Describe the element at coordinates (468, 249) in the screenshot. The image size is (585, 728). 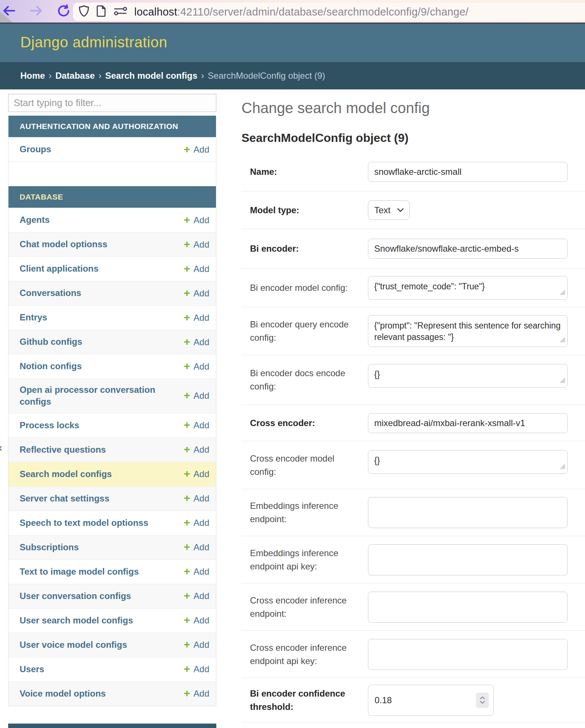
I see `bi-encoder-input` at that location.